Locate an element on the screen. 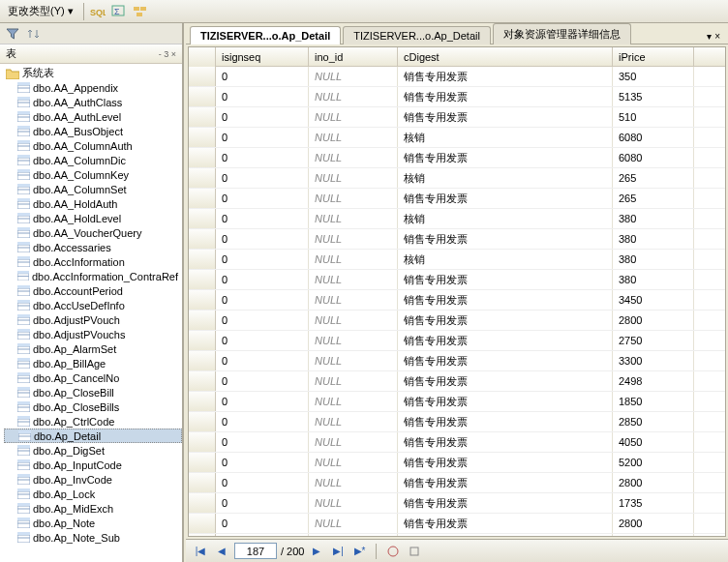 Image resolution: width=728 pixels, height=562 pixels. tree-item: dbo.AccInformation_ContraRef is located at coordinates (93, 277).